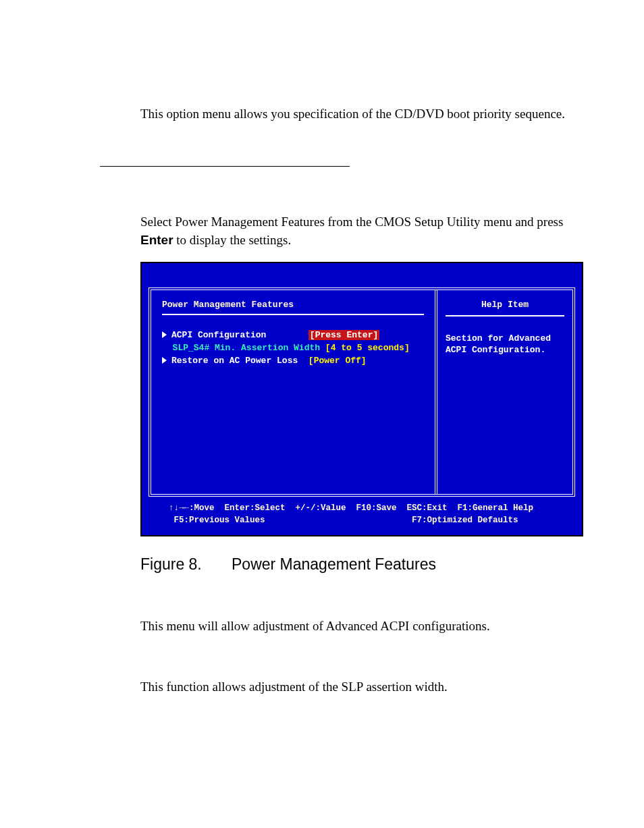 This screenshot has width=644, height=828. What do you see at coordinates (293, 335) in the screenshot?
I see `bios-menu-row: ACPI Configuration [Press Enter]` at bounding box center [293, 335].